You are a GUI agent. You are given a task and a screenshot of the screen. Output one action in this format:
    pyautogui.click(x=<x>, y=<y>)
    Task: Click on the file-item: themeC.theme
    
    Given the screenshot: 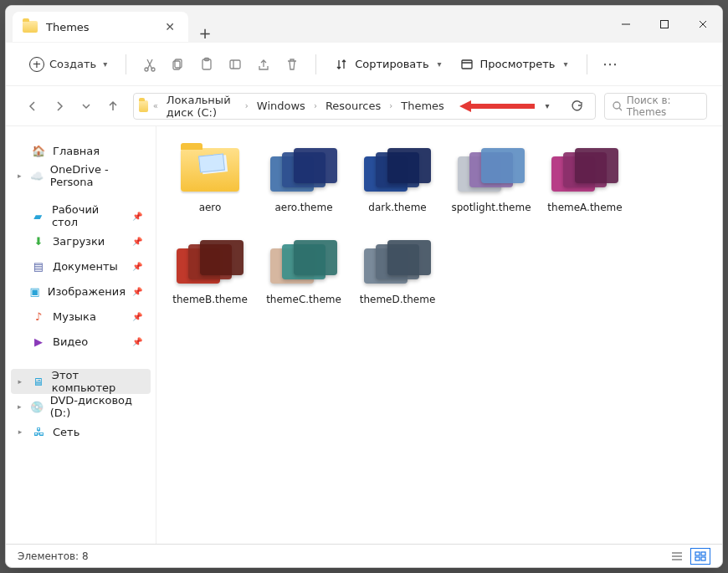 What is the action you would take?
    pyautogui.click(x=304, y=270)
    